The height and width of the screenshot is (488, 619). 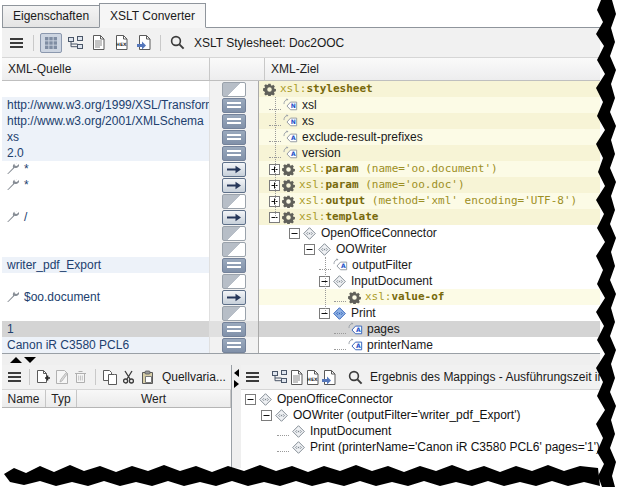 What do you see at coordinates (236, 416) in the screenshot?
I see `vertical-splitter` at bounding box center [236, 416].